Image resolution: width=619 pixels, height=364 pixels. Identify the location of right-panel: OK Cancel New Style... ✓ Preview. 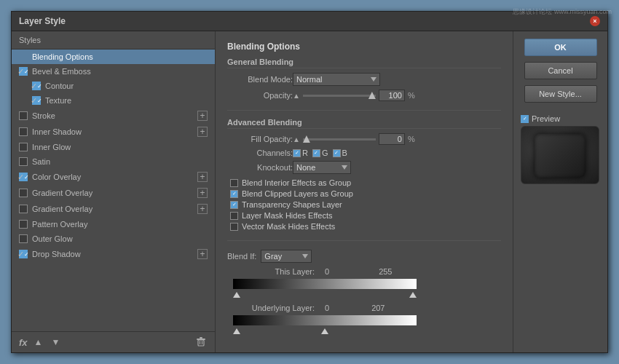
(560, 192).